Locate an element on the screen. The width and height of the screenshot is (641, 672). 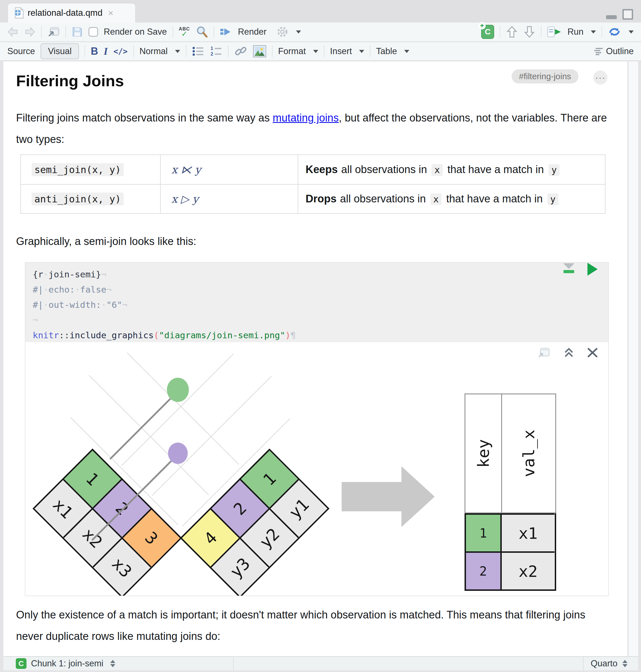
semi-join-code: semi_join(x, y) is located at coordinates (78, 170).